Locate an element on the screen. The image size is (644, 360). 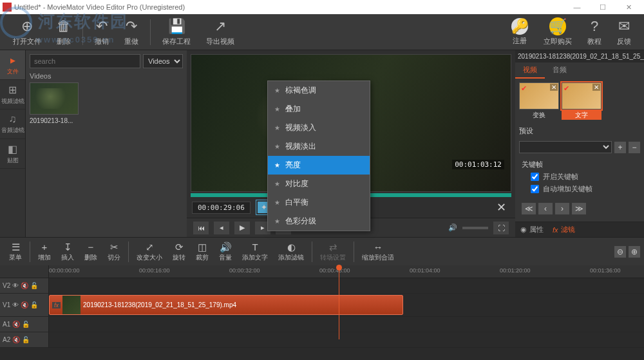
effect-whitebalance: ★白平衡 is located at coordinates (319, 202).